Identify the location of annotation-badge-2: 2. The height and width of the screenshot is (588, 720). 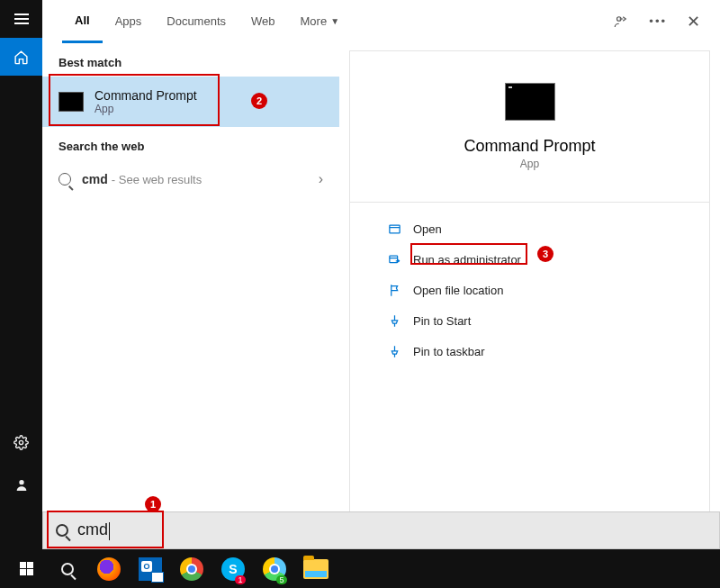
(259, 101).